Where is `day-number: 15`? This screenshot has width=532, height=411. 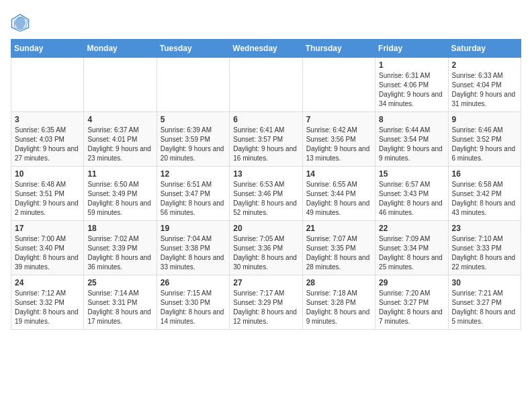 day-number: 15 is located at coordinates (411, 174).